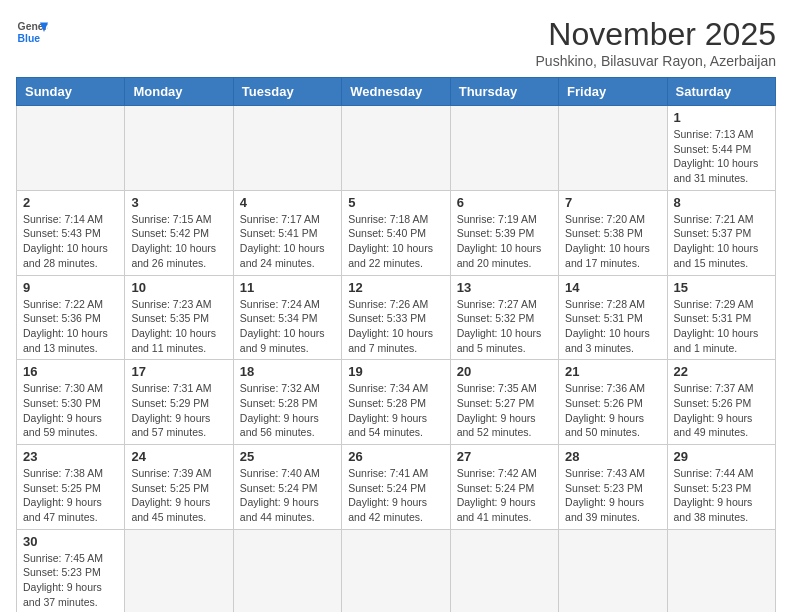 This screenshot has width=792, height=612. What do you see at coordinates (613, 488) in the screenshot?
I see `day-cell: 28Sunrise: 7:43 AM Sunset: 5:23 PM Dayli…` at bounding box center [613, 488].